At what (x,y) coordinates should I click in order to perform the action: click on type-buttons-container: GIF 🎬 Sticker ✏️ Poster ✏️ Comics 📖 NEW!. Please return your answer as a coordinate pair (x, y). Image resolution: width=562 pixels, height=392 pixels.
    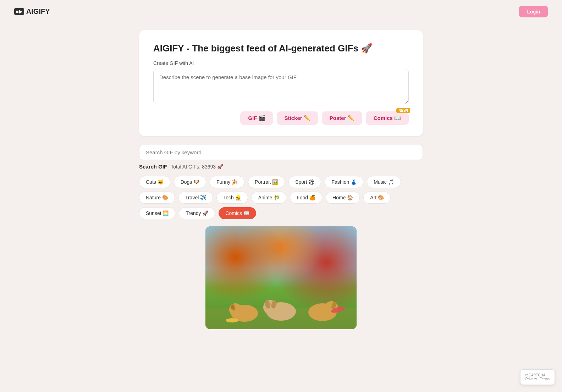
    Looking at the image, I should click on (281, 118).